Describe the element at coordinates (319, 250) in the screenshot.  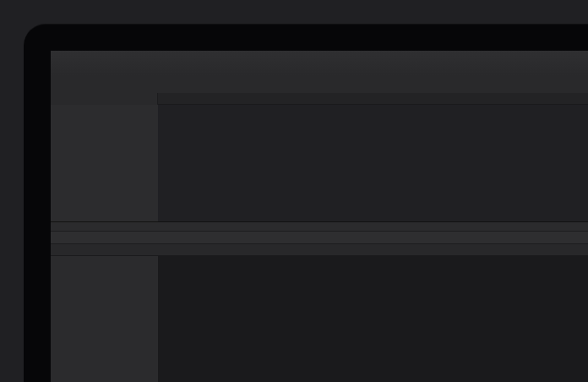
I see `sequencer-pattern-row` at that location.